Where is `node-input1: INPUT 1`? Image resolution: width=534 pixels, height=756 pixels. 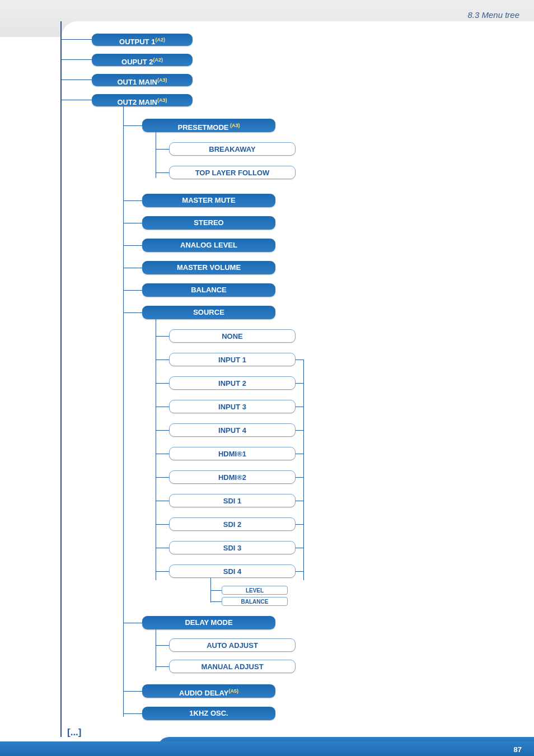 node-input1: INPUT 1 is located at coordinates (232, 360).